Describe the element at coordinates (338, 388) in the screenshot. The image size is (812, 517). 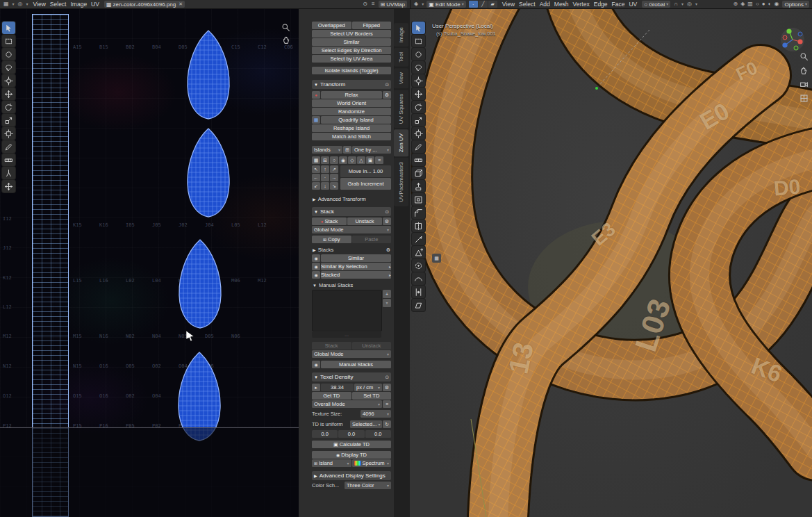
I see `texel-density-value-field: 38.34` at that location.